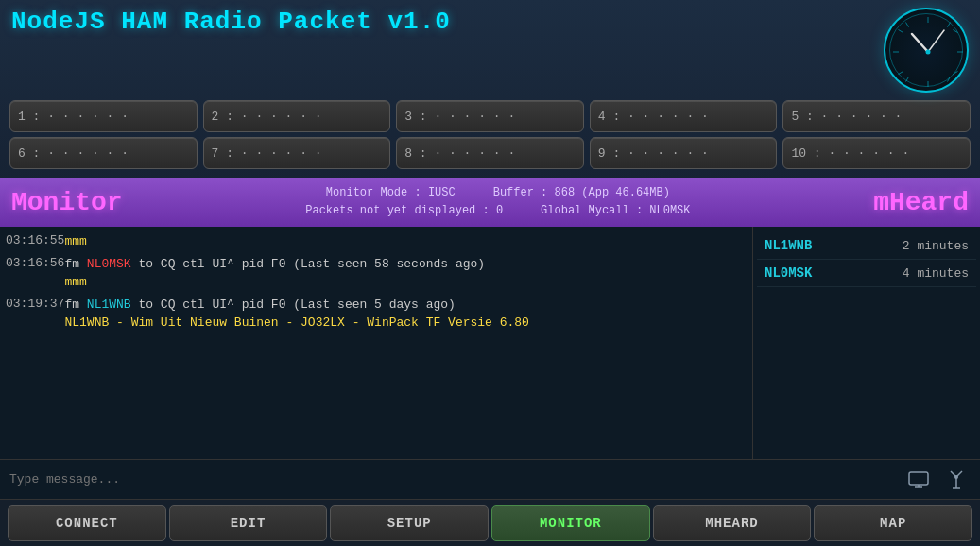 This screenshot has width=980, height=546. I want to click on channel-btn-7: 7 : · · · · · ·, so click(297, 153).